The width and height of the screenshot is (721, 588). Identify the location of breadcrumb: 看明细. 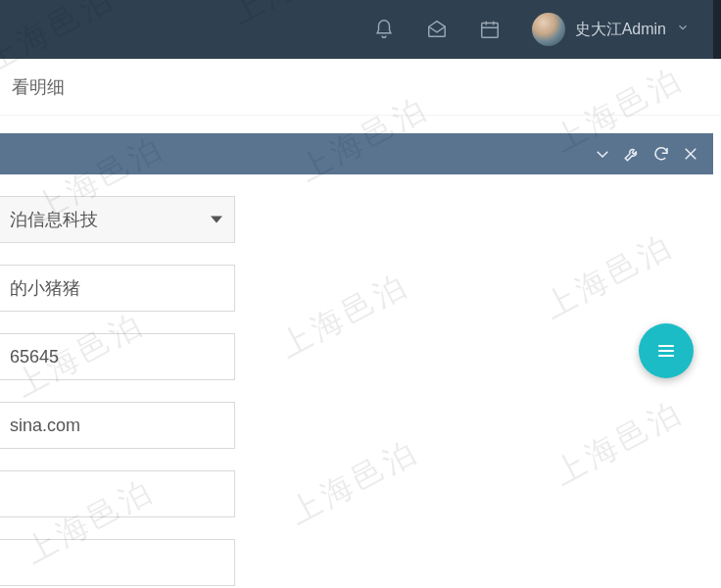
(360, 87).